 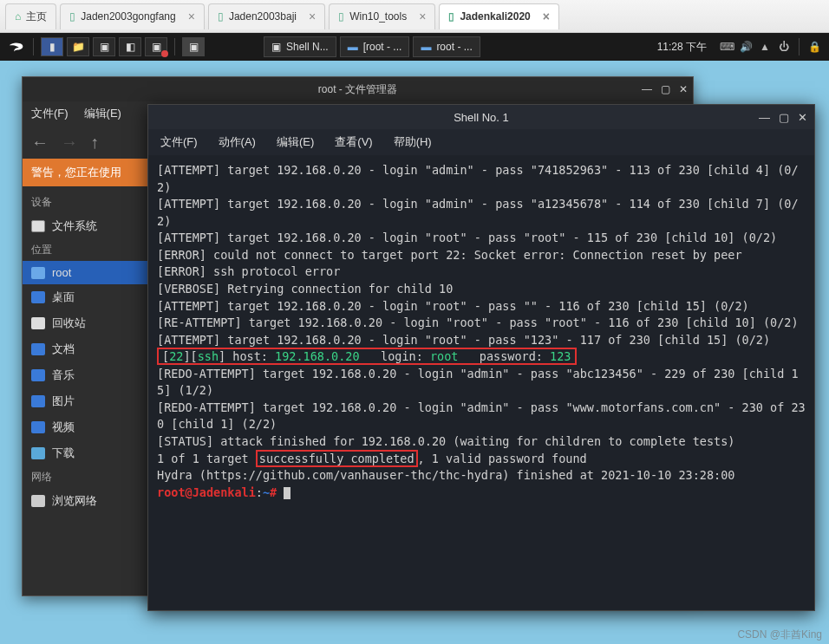 What do you see at coordinates (478, 322) in the screenshot?
I see `out-line: [RE-ATTEMPT] target 192.168.0.20 - login…` at bounding box center [478, 322].